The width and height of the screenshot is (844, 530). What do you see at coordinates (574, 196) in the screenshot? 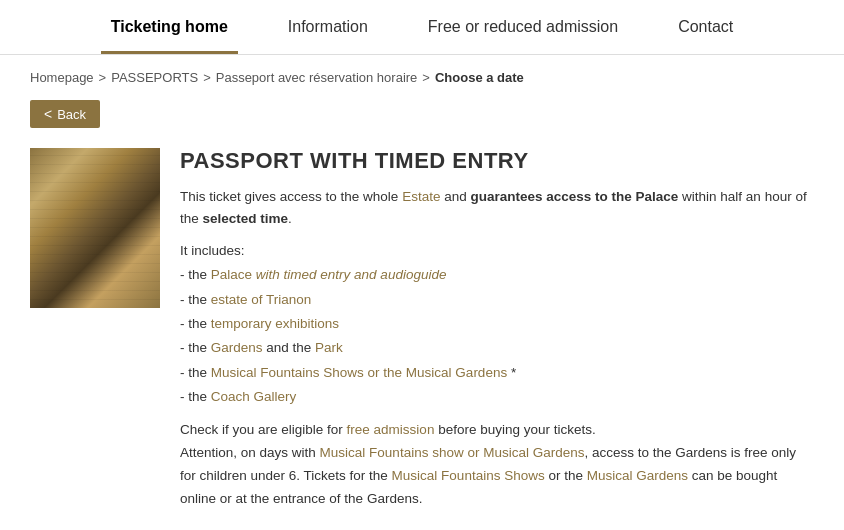
I see `desc-bold: guarantees access to the Palace` at bounding box center [574, 196].